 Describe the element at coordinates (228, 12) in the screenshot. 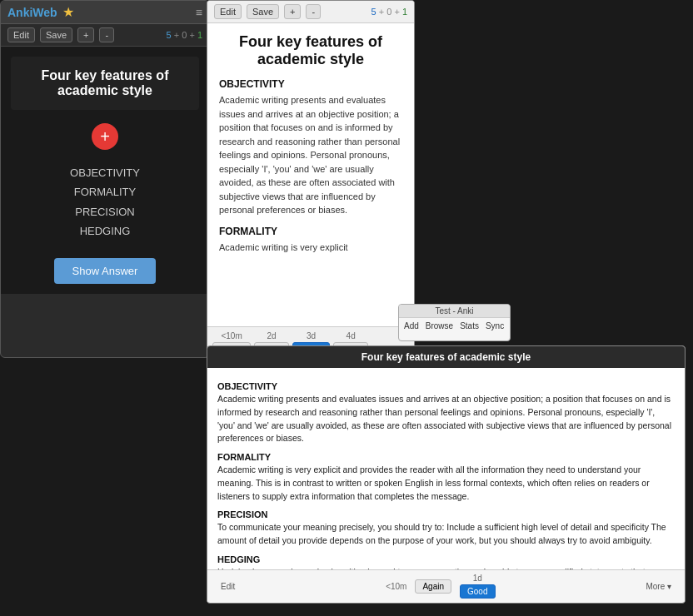

I see `back-edit-button: Edit` at that location.